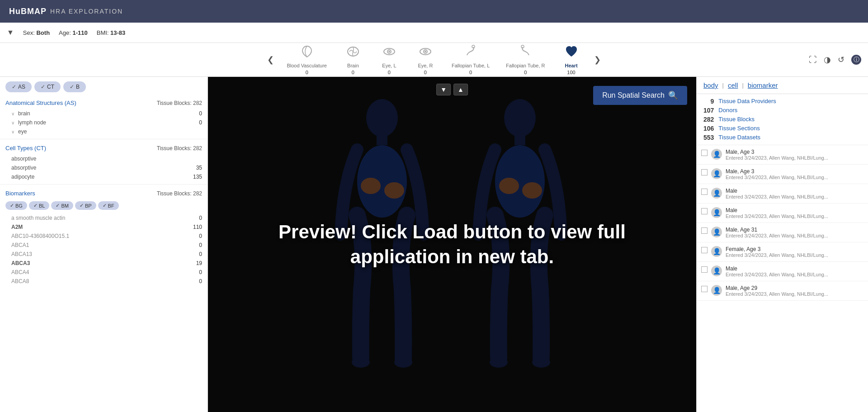 Image resolution: width=868 pixels, height=412 pixels. What do you see at coordinates (827, 60) in the screenshot?
I see `theme-toggle-icon: ◑` at bounding box center [827, 60].